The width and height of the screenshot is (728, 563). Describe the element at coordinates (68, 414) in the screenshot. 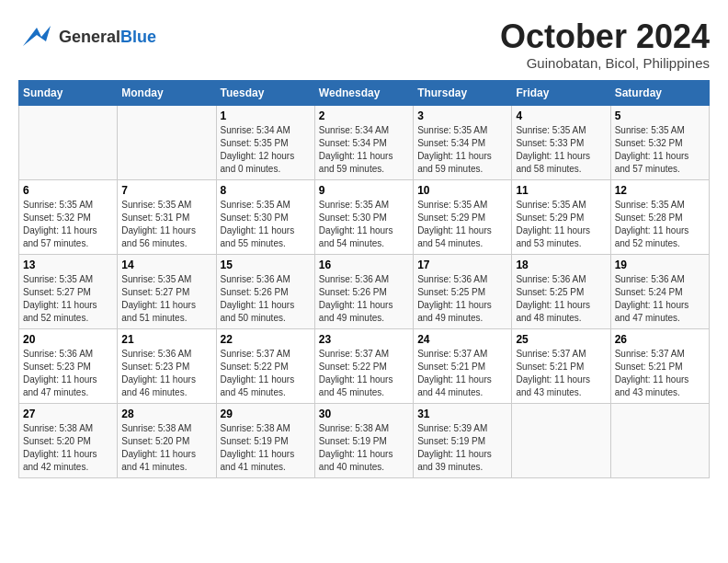

I see `day-number: 27` at that location.